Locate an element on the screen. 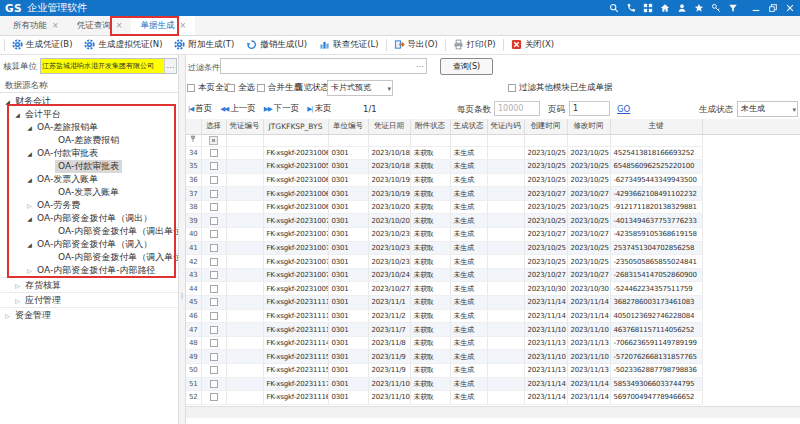 Image resolution: width=800 pixels, height=424 pixels. tree-item: ▷OA-劳务费 is located at coordinates (89, 206).